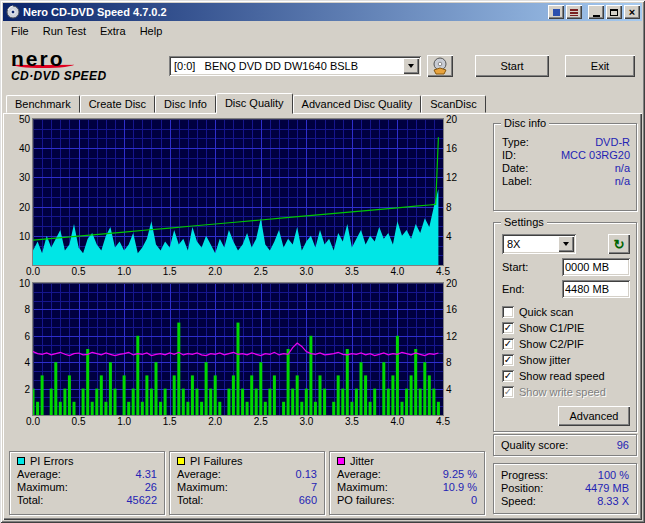 The height and width of the screenshot is (523, 645). I want to click on y-axis-tick: 8, so click(449, 208).